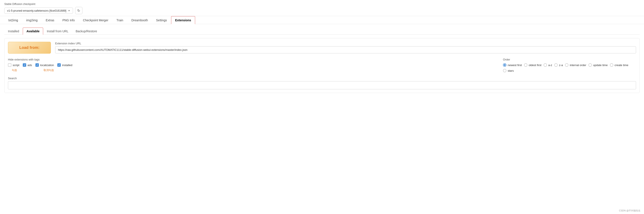 Image resolution: width=644 pixels, height=214 pixels. What do you see at coordinates (13, 20) in the screenshot?
I see `tab-txt2img: txt2img` at bounding box center [13, 20].